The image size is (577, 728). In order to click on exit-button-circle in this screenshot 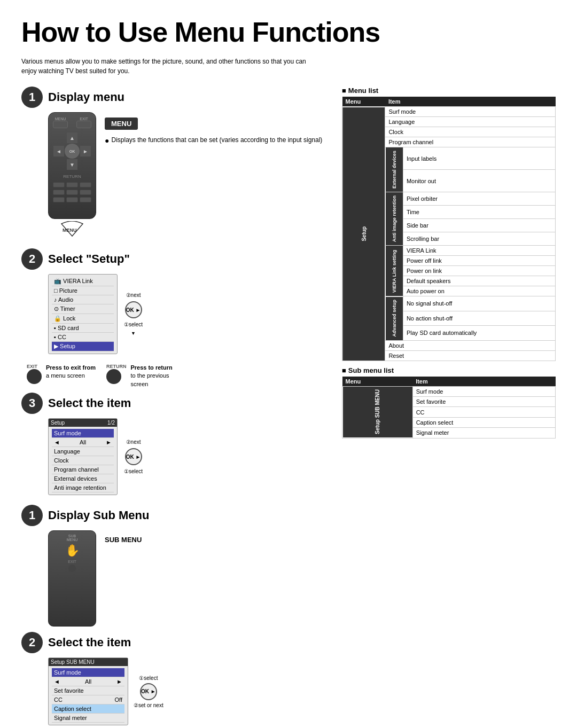, I will do `click(34, 377)`.